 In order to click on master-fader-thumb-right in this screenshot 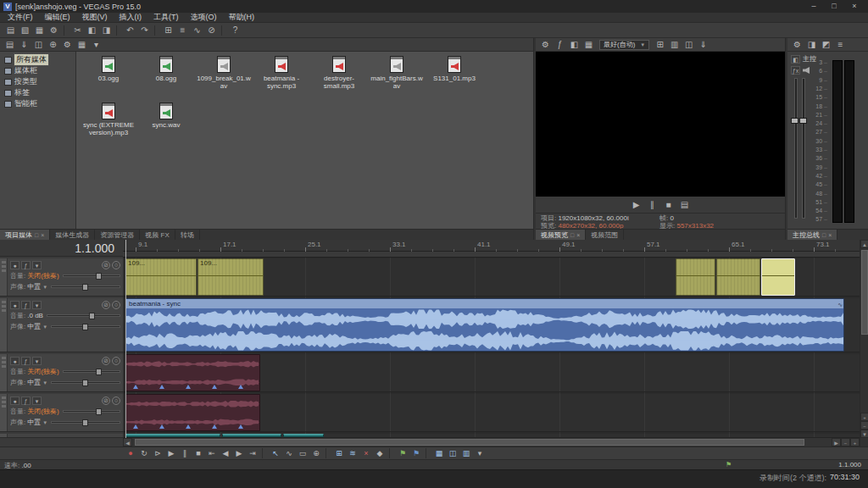, I will do `click(804, 120)`.